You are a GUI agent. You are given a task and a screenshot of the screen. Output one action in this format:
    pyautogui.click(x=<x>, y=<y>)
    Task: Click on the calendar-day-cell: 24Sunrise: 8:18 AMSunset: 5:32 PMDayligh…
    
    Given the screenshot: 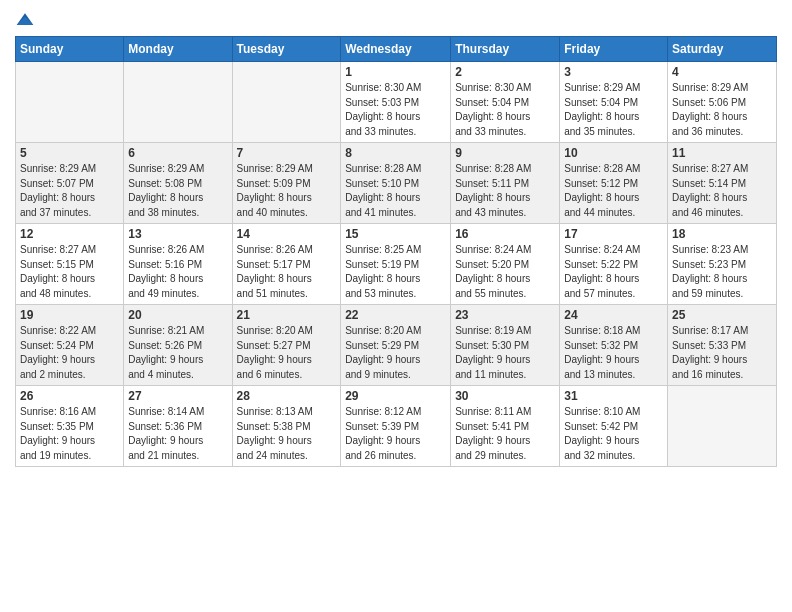 What is the action you would take?
    pyautogui.click(x=614, y=346)
    